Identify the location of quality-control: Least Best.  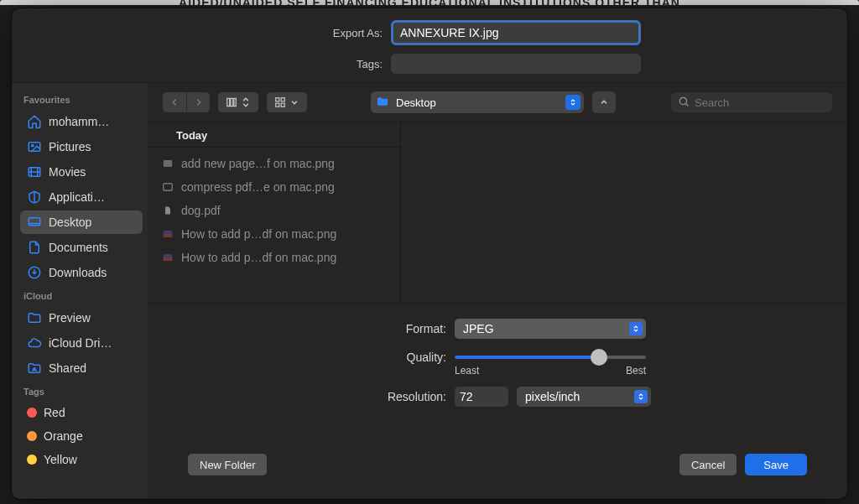
(550, 362).